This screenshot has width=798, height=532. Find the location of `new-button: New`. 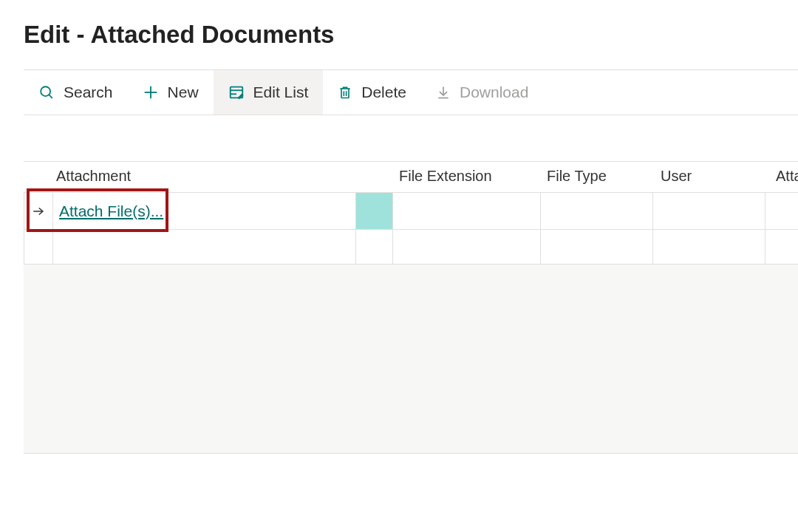

new-button: New is located at coordinates (171, 92).